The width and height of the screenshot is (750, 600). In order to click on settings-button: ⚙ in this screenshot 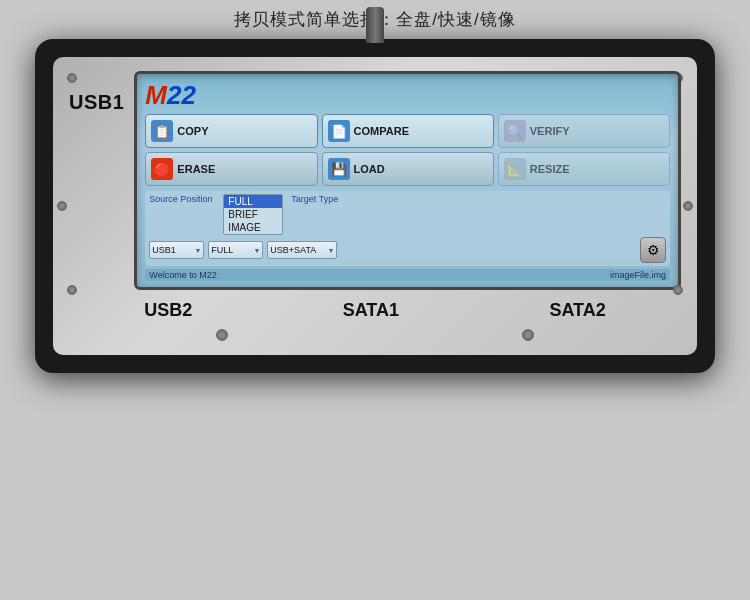, I will do `click(653, 250)`.